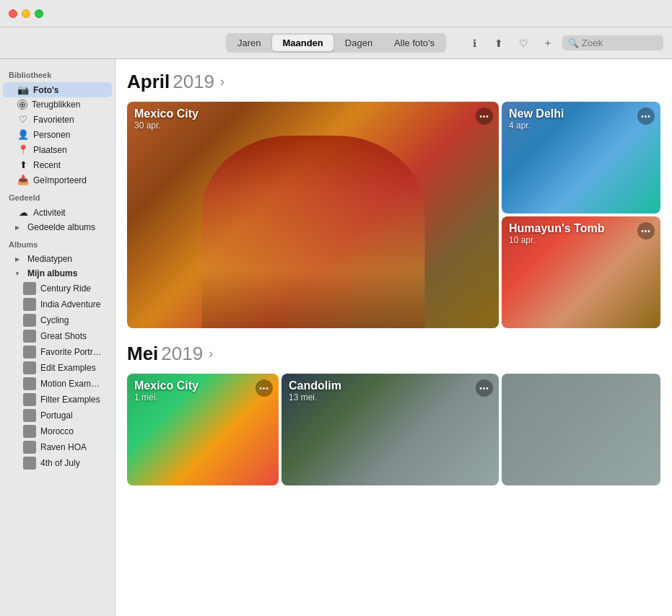  Describe the element at coordinates (58, 273) in the screenshot. I see `sidebar-item-mijn-albums: ▼ Mijn albums` at that location.